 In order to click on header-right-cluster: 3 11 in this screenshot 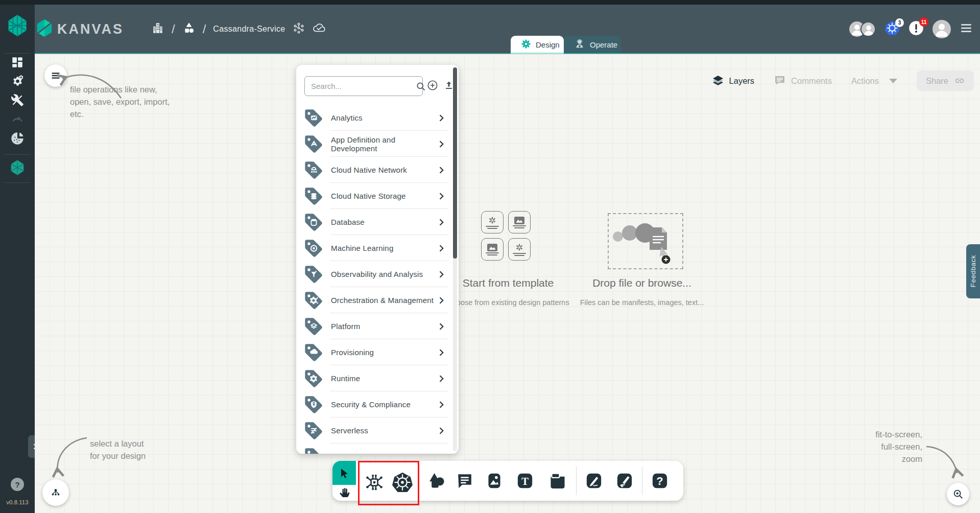, I will do `click(911, 29)`.